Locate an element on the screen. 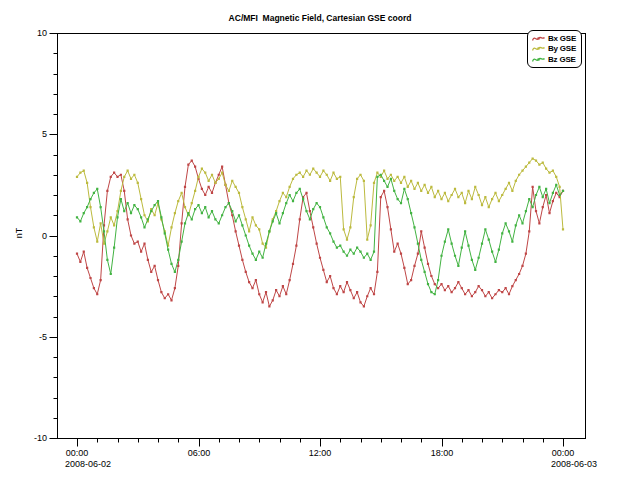  legend-label: Bx GSE is located at coordinates (562, 38).